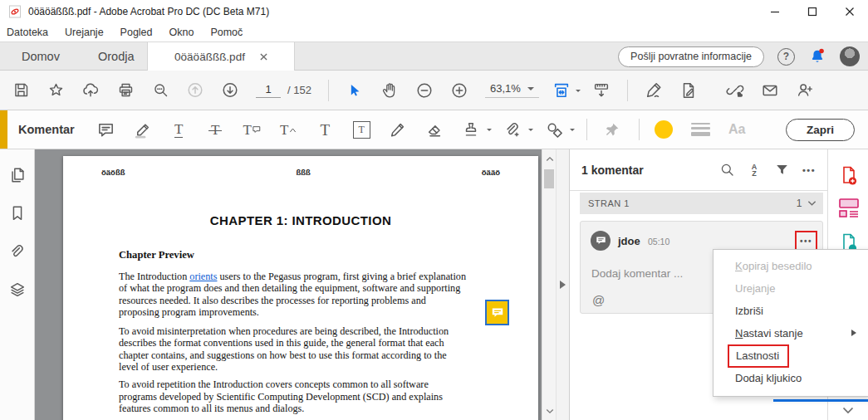  I want to click on tab-close-icon, so click(264, 56).